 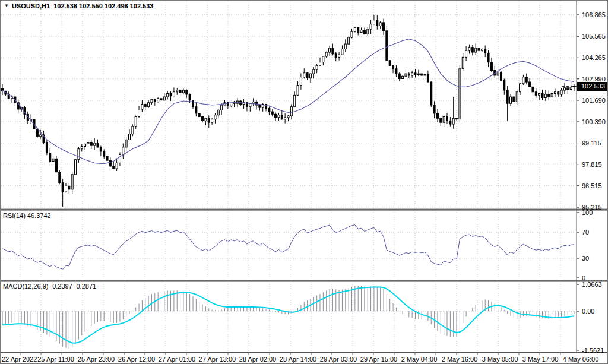 What do you see at coordinates (50, 286) in the screenshot?
I see `macd-label: MACD(12,26,9) -0.2397 -0.2871` at bounding box center [50, 286].